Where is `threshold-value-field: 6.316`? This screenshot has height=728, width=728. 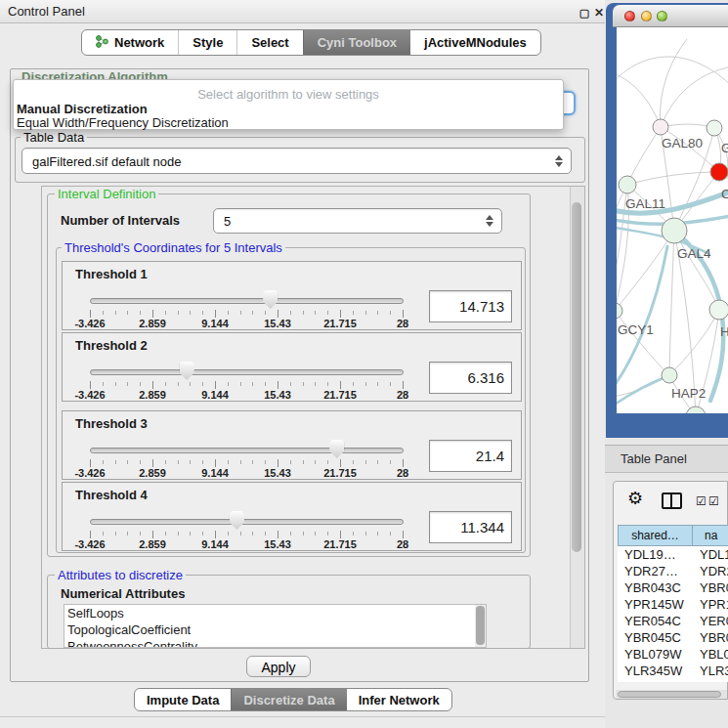
threshold-value-field: 6.316 is located at coordinates (471, 377).